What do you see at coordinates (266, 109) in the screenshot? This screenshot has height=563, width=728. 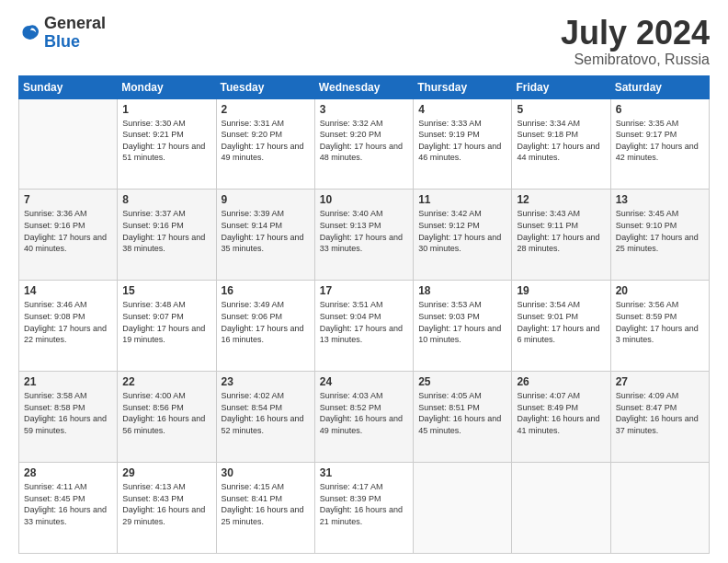 I see `day-number: 2` at bounding box center [266, 109].